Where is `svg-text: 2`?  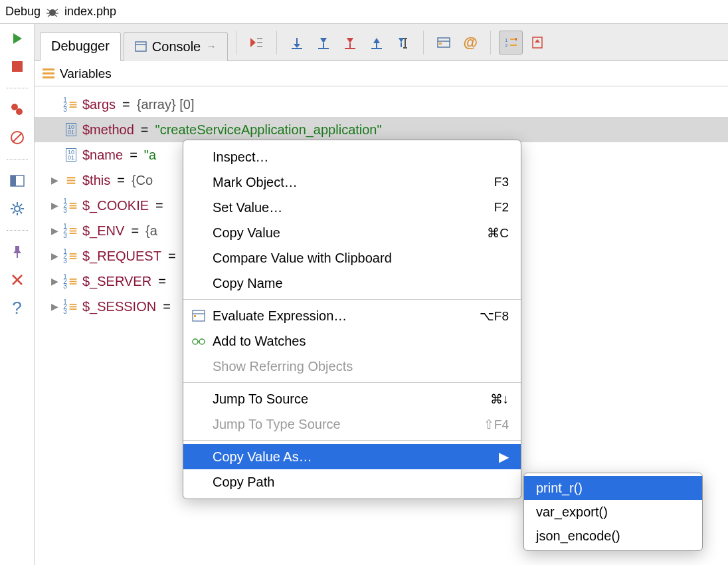
svg-text: 2 is located at coordinates (506, 45).